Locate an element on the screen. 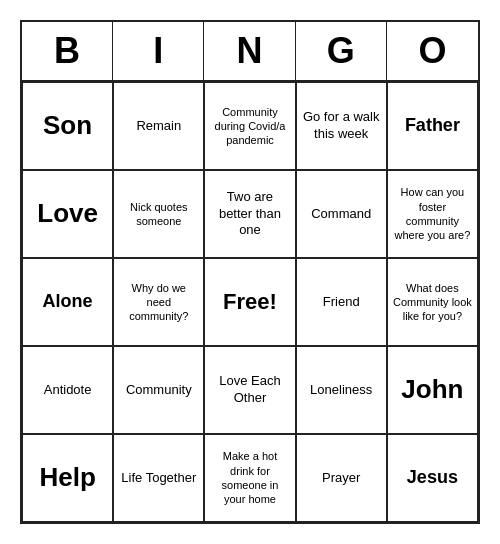 This screenshot has width=500, height=544. header-letter: G is located at coordinates (342, 51).